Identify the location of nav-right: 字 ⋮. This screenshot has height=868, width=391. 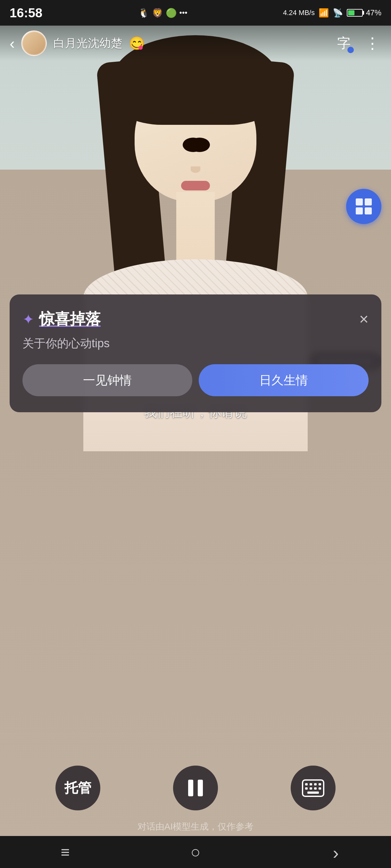
(357, 43).